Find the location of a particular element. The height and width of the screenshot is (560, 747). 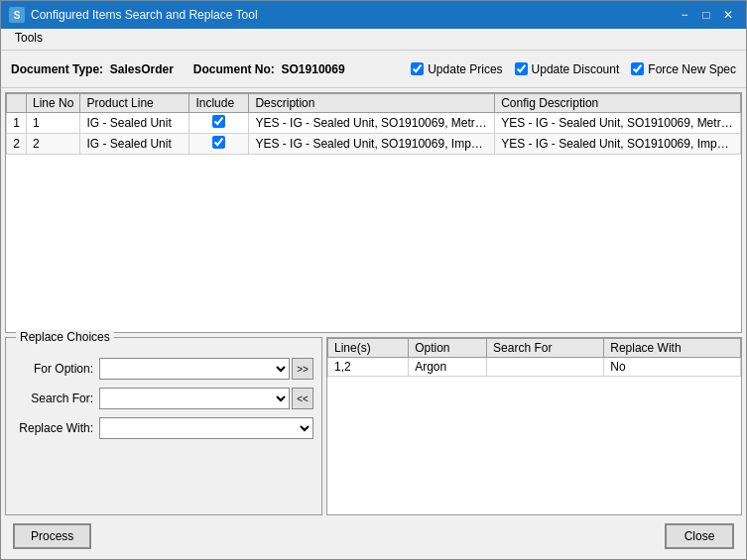

description-cell: YES - IG - Sealed Unit, SO1910069, Imper… is located at coordinates (372, 145).